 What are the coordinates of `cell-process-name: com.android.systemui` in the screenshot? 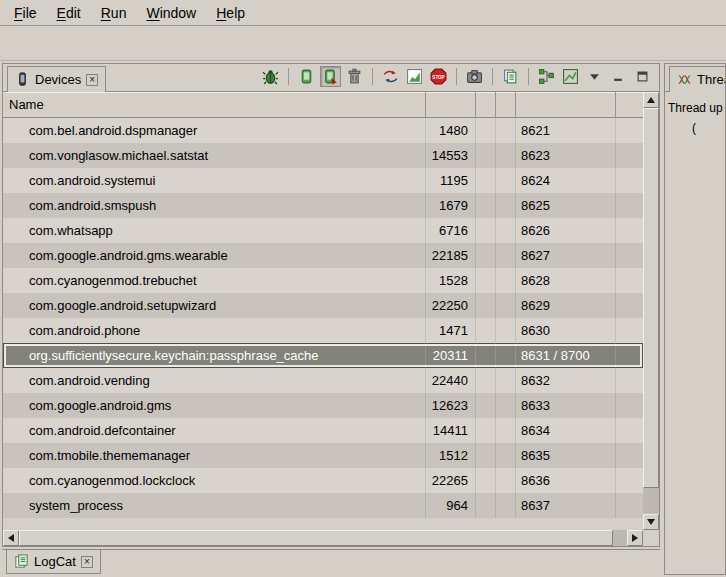 It's located at (214, 180).